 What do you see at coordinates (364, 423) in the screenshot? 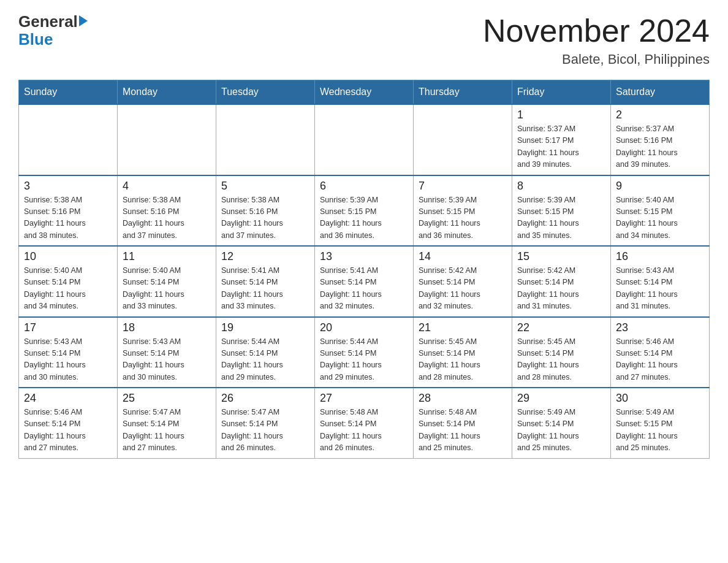
I see `calendar-cell: 27Sunrise: 5:48 AM Sunset: 5:14 PM Dayli…` at bounding box center [364, 423].